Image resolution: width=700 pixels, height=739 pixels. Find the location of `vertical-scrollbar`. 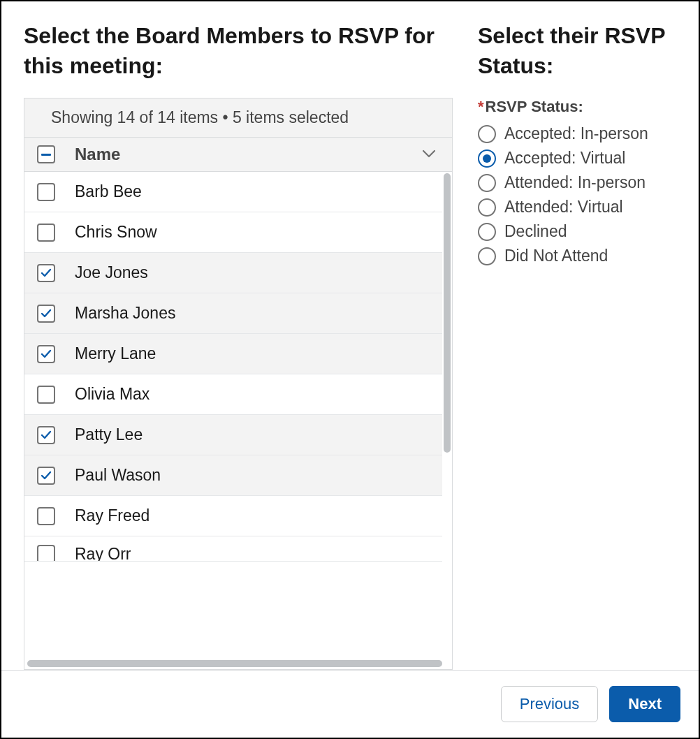

vertical-scrollbar is located at coordinates (447, 414).